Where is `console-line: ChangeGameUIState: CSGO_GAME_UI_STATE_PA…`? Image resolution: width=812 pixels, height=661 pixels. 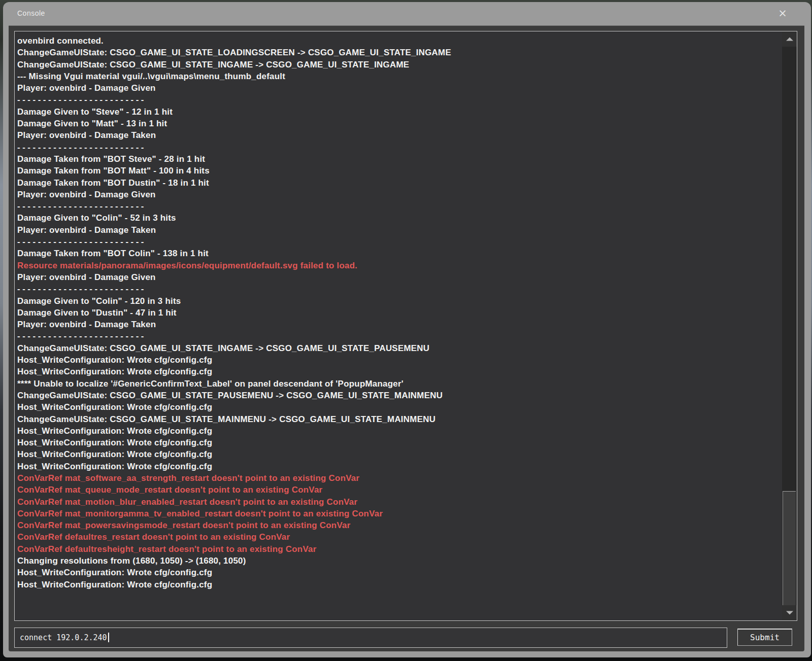
console-line: ChangeGameUIState: CSGO_GAME_UI_STATE_PA… is located at coordinates (399, 396).